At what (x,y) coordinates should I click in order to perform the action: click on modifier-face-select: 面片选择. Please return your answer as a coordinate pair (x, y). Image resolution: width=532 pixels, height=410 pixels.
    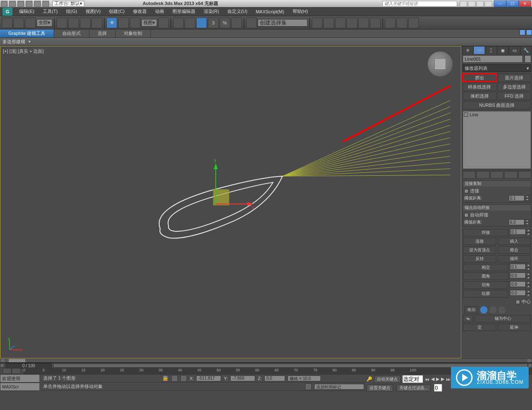
    Looking at the image, I should click on (515, 78).